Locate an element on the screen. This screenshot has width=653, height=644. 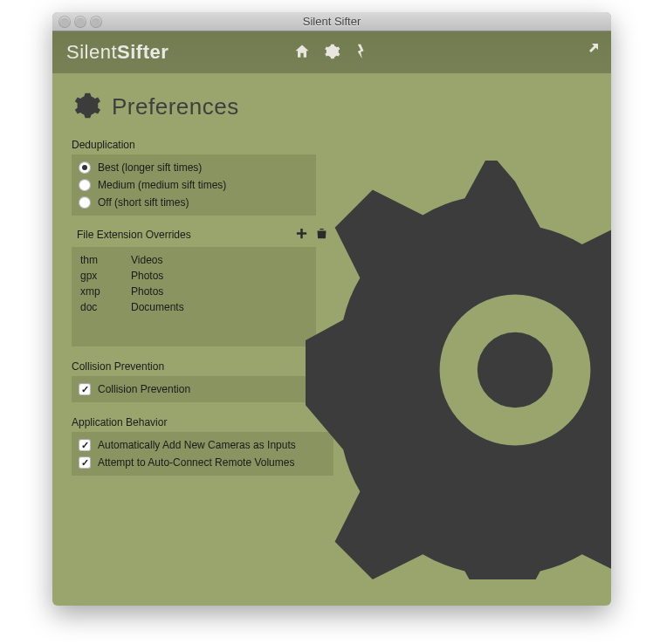
table-row: thm Videos is located at coordinates (194, 260).